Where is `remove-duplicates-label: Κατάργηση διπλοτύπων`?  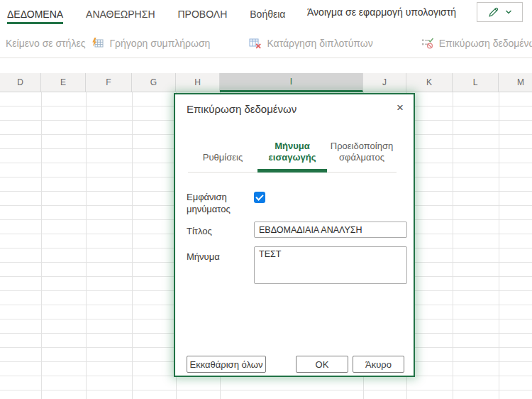
remove-duplicates-label: Κατάργηση διπλοτύπων is located at coordinates (319, 43).